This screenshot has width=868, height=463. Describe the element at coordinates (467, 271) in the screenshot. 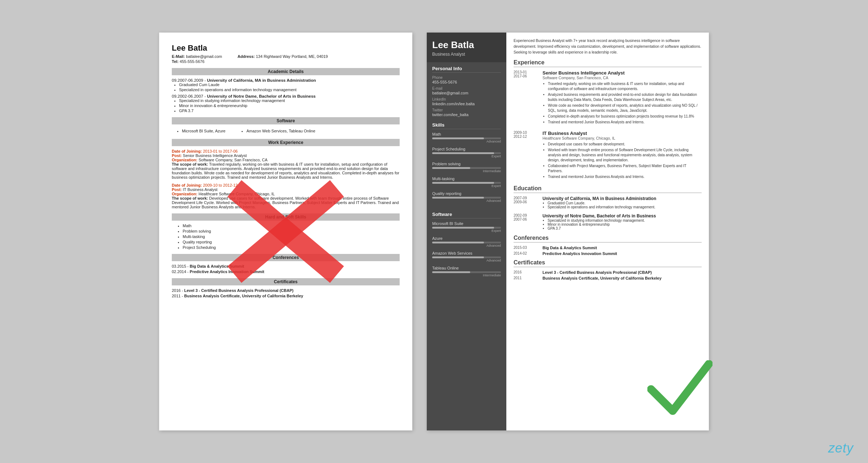

I see `sw-tableau: Tableau Online Intermediate` at that location.